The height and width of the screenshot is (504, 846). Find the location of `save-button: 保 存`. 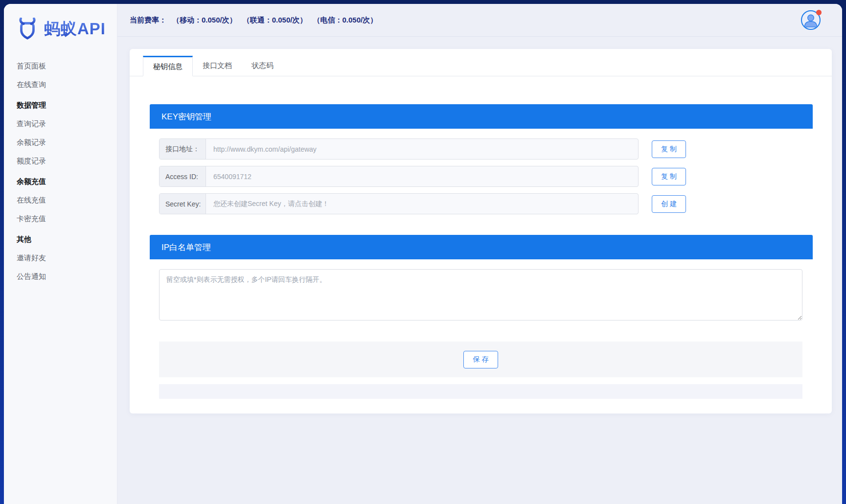

save-button: 保 存 is located at coordinates (480, 360).